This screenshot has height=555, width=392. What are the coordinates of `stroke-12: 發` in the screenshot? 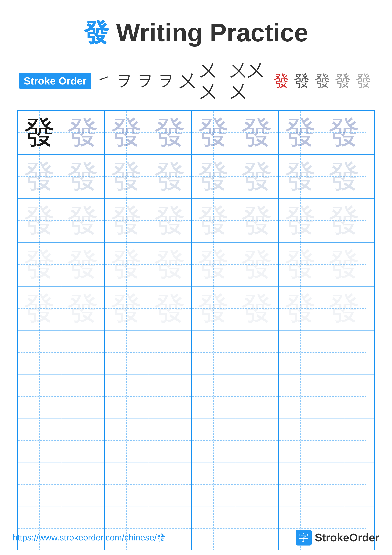 It's located at (364, 81).